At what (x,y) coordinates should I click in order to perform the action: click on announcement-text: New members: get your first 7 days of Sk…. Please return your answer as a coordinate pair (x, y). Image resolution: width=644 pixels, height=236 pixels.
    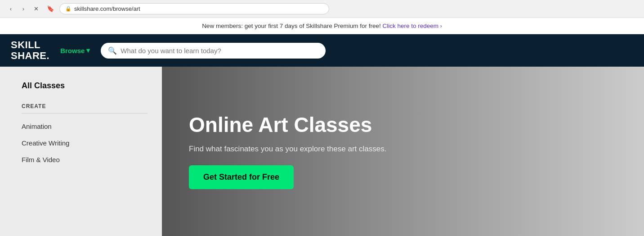
    Looking at the image, I should click on (291, 26).